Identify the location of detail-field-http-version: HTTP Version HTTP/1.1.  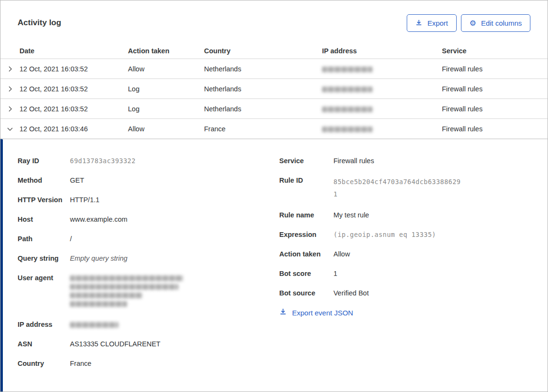
(148, 200).